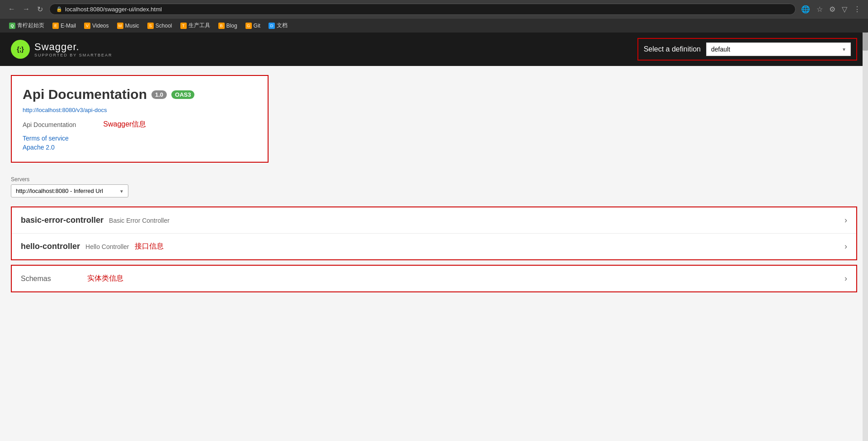 The image size is (868, 441). What do you see at coordinates (434, 278) in the screenshot?
I see `schema-item: Schemas 实体类信息 ›` at bounding box center [434, 278].